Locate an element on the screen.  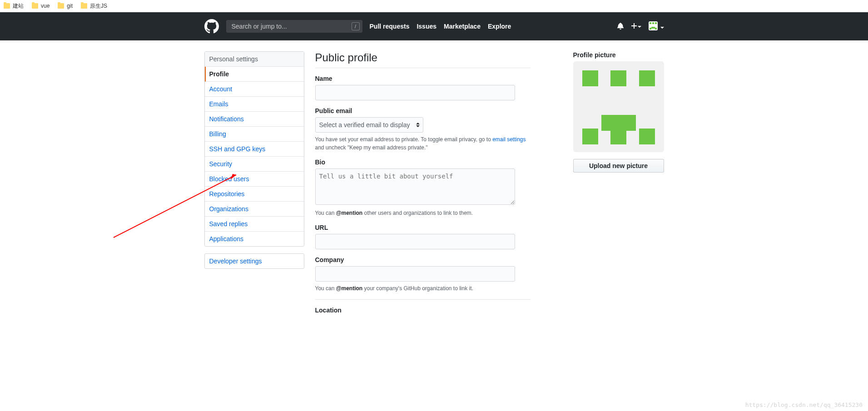
nav-pull-requests: Pull requests is located at coordinates (390, 26).